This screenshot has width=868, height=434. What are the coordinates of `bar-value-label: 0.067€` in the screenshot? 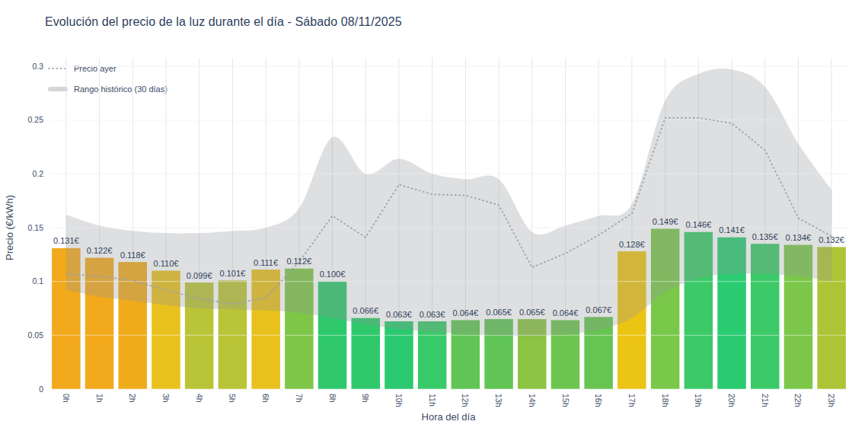 It's located at (598, 310).